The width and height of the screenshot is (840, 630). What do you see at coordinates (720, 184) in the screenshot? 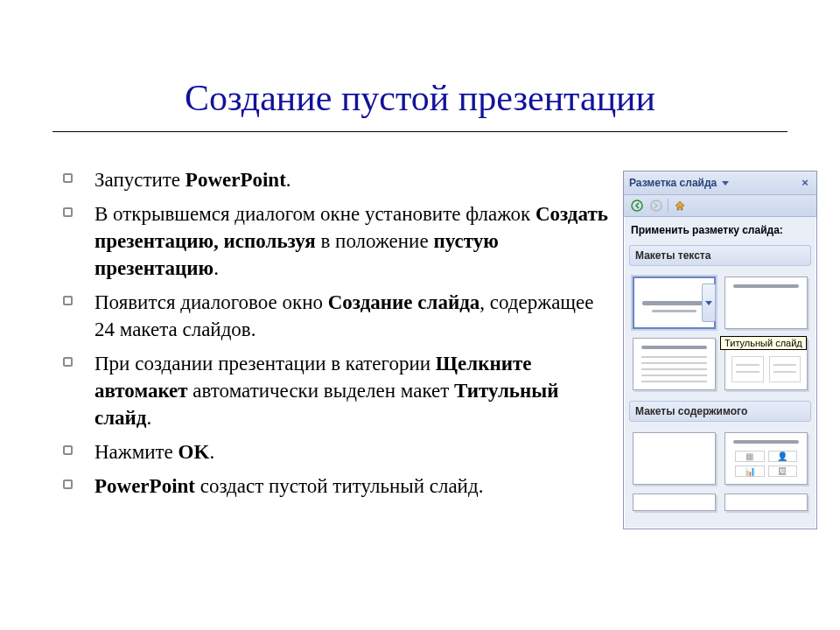
I see `taskpane-header: Разметка слайда ×` at bounding box center [720, 184].